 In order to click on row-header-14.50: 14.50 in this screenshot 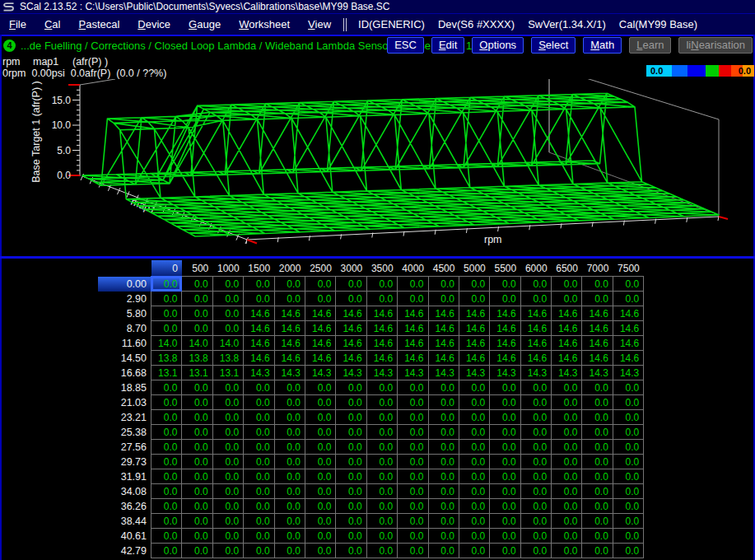, I will do `click(125, 358)`.